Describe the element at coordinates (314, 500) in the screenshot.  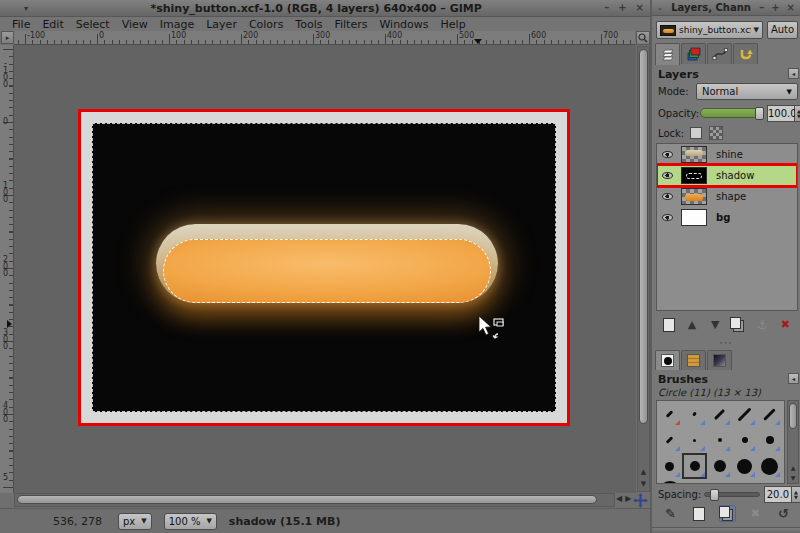
I see `horizontal-scrollbar` at that location.